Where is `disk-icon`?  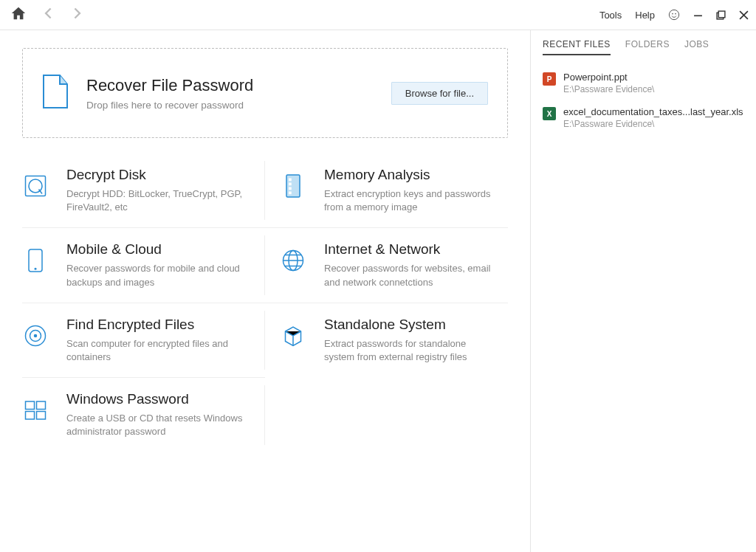
disk-icon is located at coordinates (44, 190).